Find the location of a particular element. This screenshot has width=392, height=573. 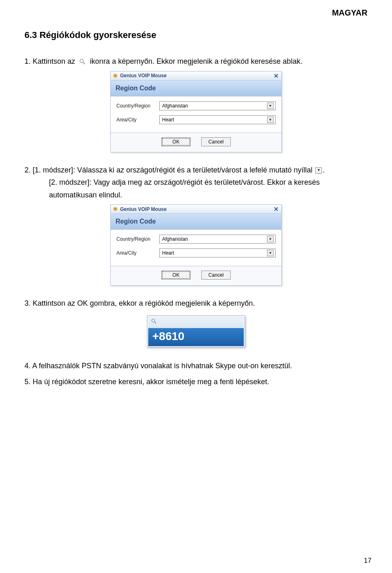

step-2-text-d: automatikusan elindul. is located at coordinates (86, 195).